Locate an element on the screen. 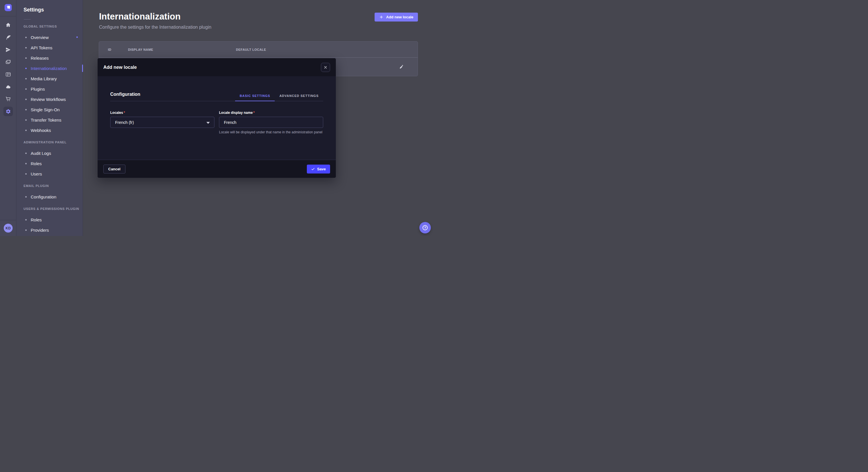 The image size is (868, 472). page-subtitle: Configure the settings for the Internati… is located at coordinates (155, 27).